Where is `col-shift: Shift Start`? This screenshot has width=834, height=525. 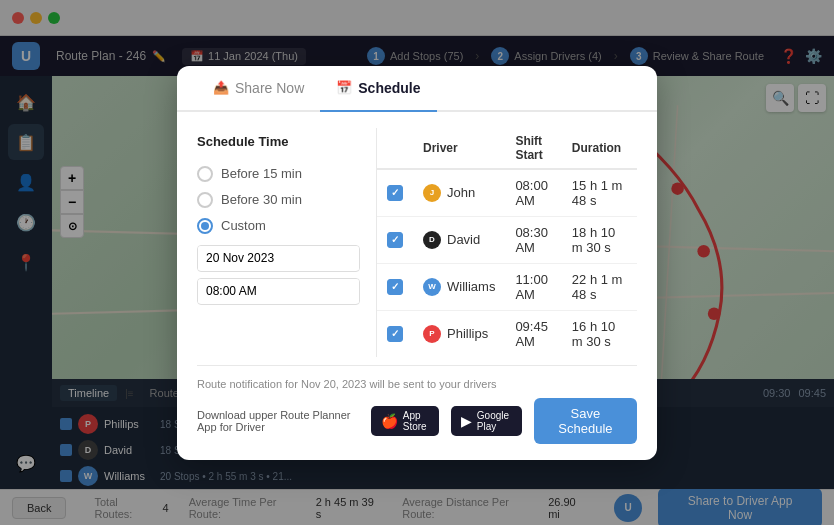
col-shift: Shift Start is located at coordinates (533, 148).